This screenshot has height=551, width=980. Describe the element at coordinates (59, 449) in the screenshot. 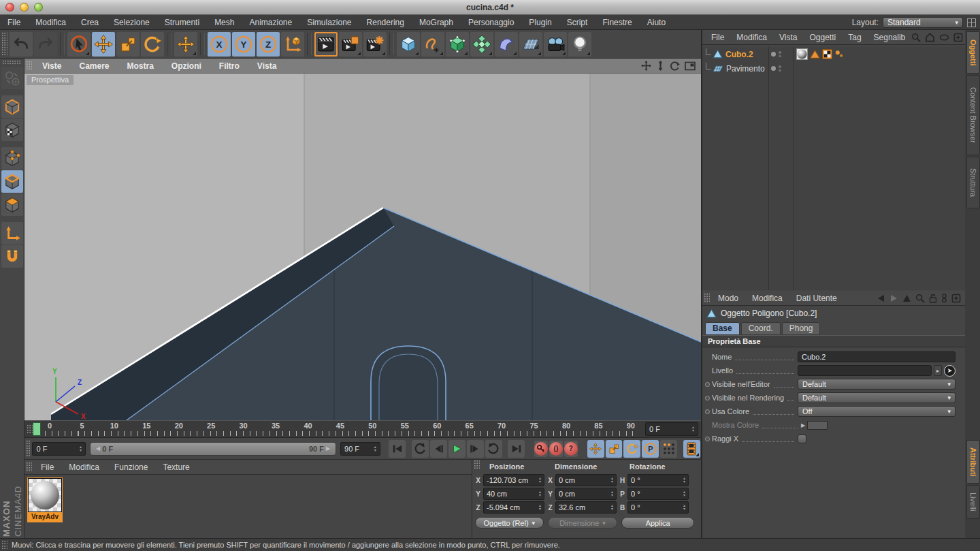

I see `start-frame-field: 0 F ▴▾` at that location.